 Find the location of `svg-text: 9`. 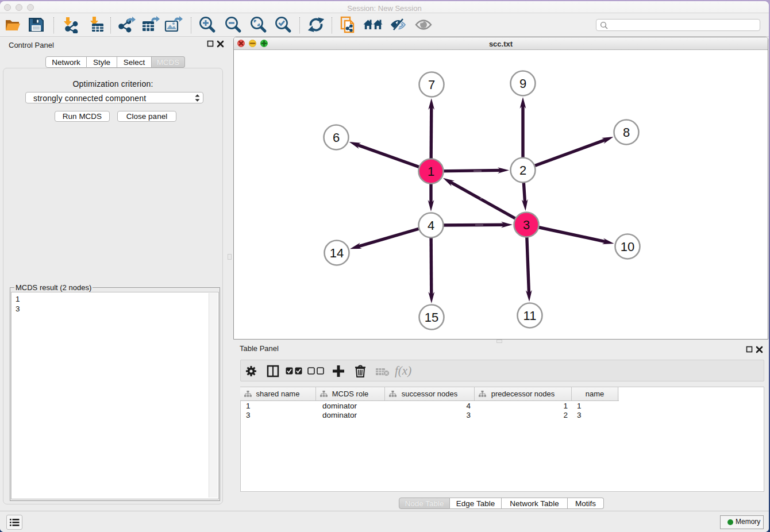

svg-text: 9 is located at coordinates (523, 84).